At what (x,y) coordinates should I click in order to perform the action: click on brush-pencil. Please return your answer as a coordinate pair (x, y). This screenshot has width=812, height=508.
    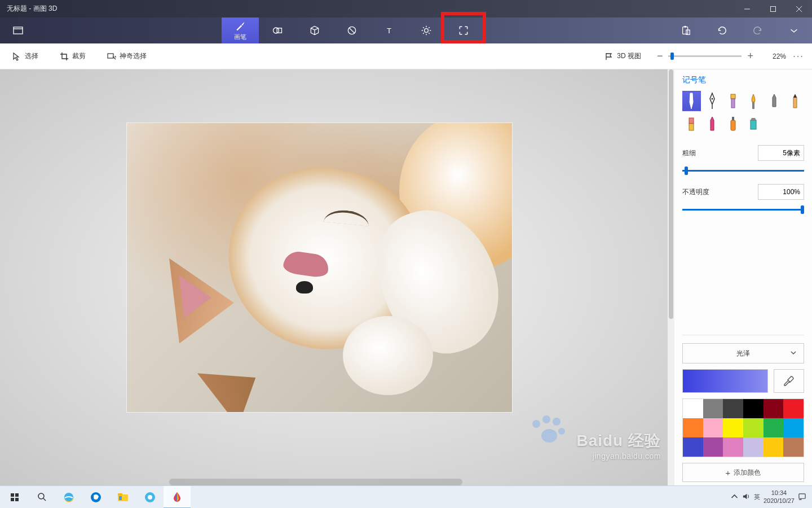
    Looking at the image, I should click on (795, 101).